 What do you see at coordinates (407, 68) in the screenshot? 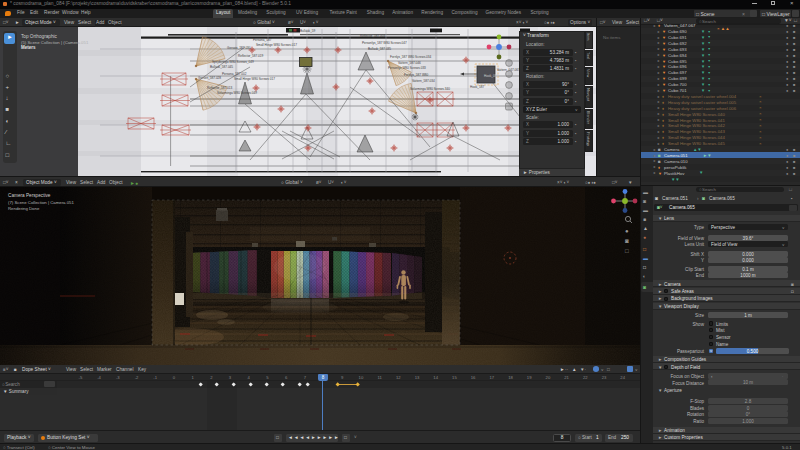
I see `svg-text: Personlys W80 Screws.033` at bounding box center [407, 68].